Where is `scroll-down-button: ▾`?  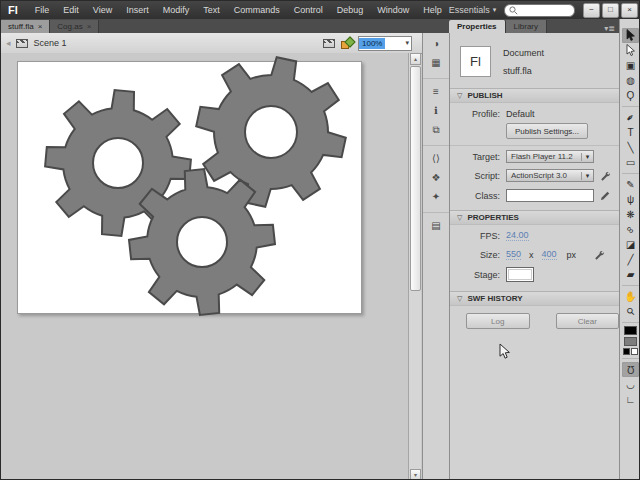
scroll-down-button: ▾ is located at coordinates (416, 474).